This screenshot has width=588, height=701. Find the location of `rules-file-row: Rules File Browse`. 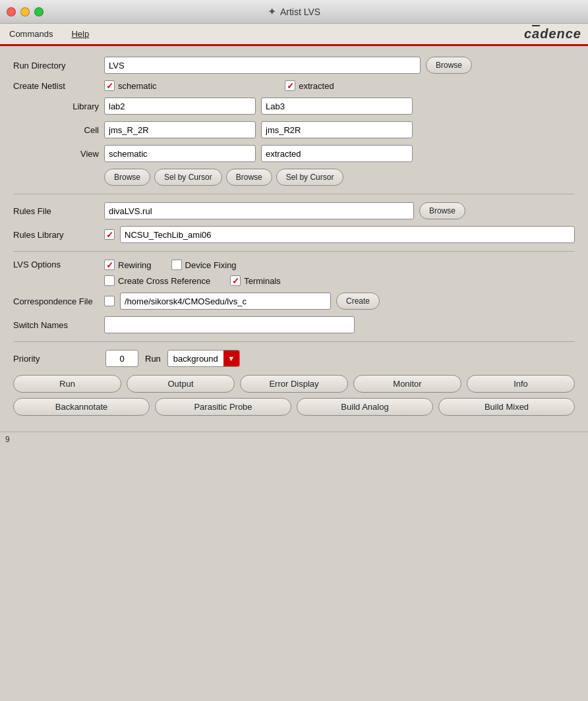

rules-file-row: Rules File Browse is located at coordinates (294, 211).